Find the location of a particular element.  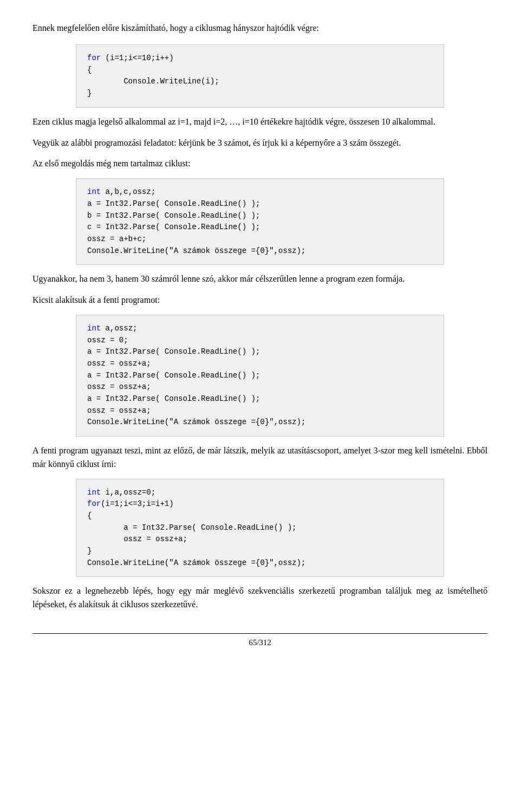

code-block-4: int i,a,ossz=0; for(i=1;i<=3;i=i+1) { a … is located at coordinates (260, 528).